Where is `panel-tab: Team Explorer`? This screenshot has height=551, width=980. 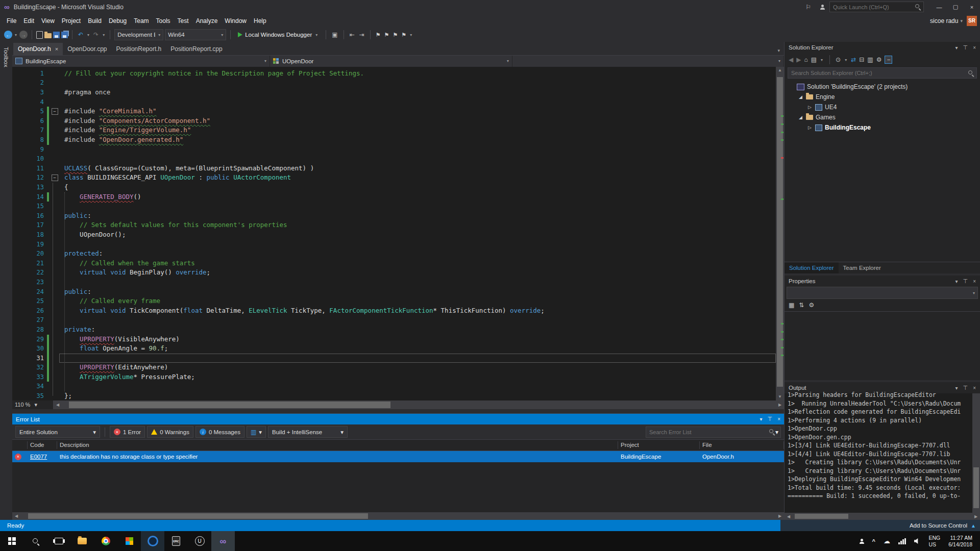 panel-tab: Team Explorer is located at coordinates (862, 268).